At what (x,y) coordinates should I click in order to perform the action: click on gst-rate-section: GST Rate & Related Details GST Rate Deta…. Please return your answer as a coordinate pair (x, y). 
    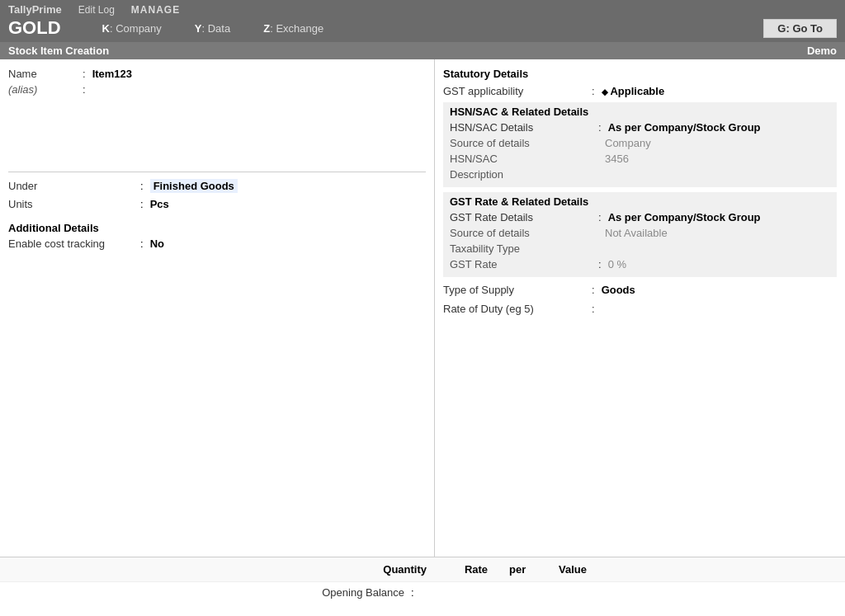
    Looking at the image, I should click on (640, 234).